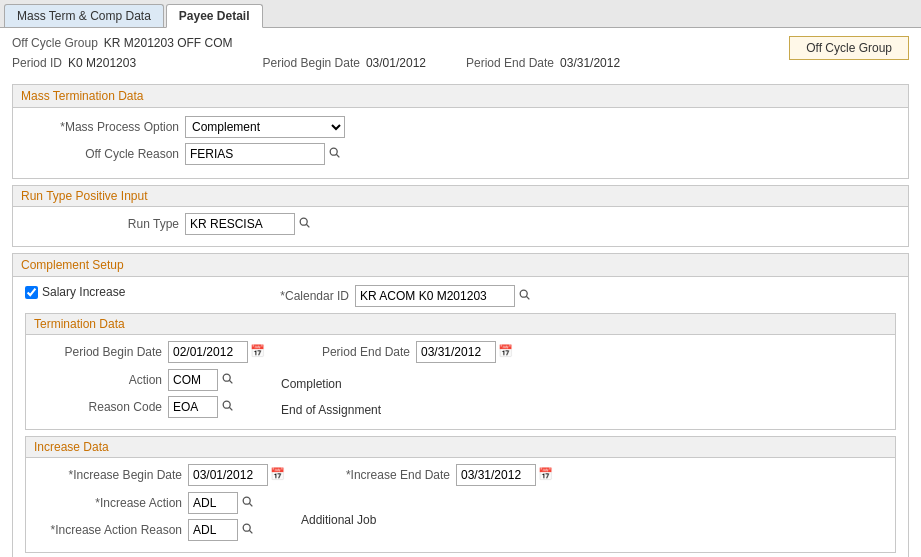  I want to click on mass-process-option-label: *Mass Process Option, so click(105, 127).